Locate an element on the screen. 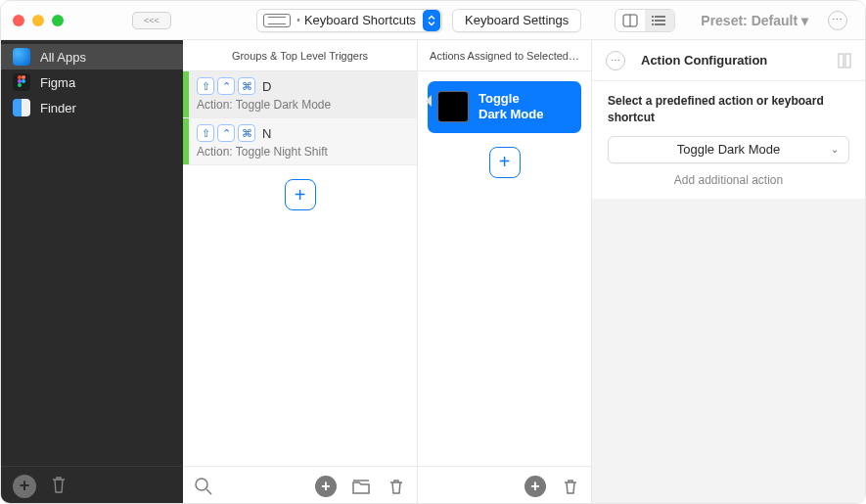  config-help-text: Select a predefined action or keyboard s… is located at coordinates (728, 110).